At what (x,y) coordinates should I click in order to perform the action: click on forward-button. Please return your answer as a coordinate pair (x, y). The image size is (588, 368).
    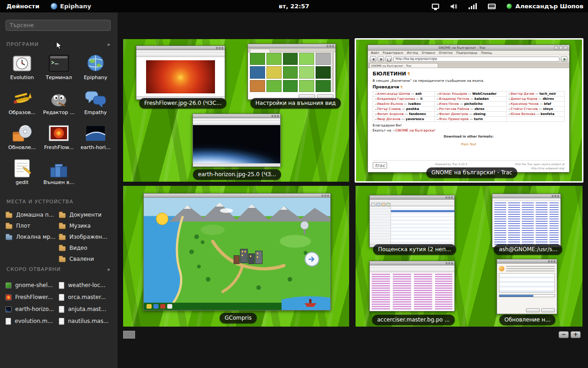
    Looking at the image, I should click on (381, 59).